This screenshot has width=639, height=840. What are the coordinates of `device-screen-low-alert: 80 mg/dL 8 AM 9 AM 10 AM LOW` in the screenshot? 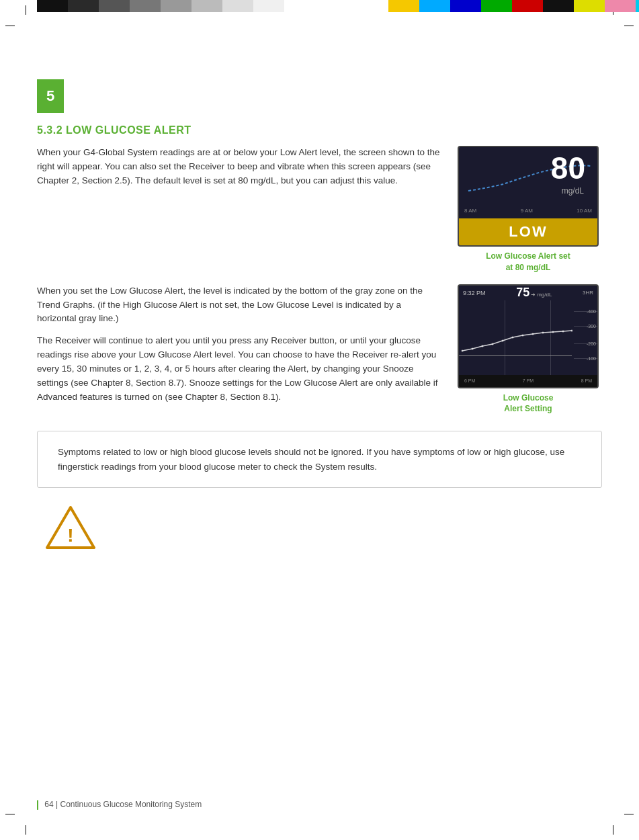 It's located at (528, 196).